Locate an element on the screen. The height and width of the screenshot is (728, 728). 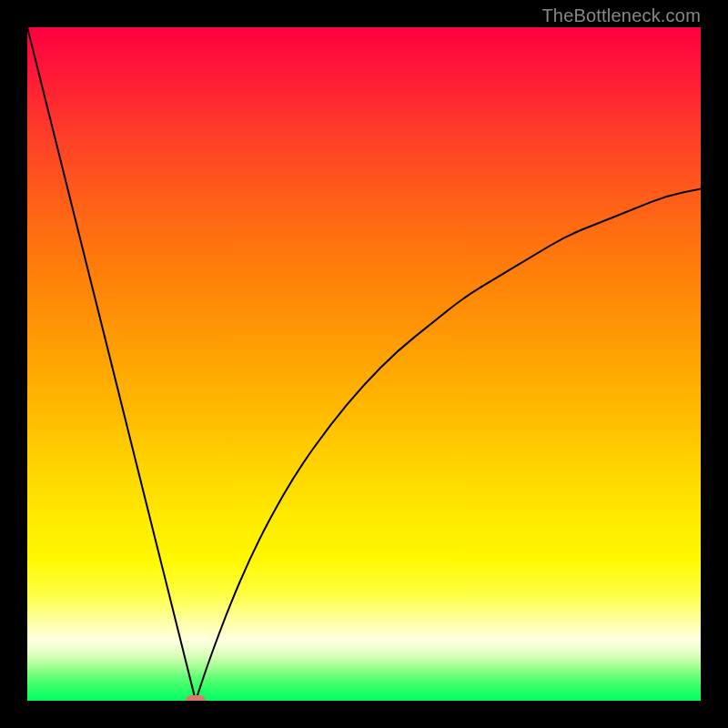
watermark-text: TheBottleneck.com is located at coordinates (621, 16).